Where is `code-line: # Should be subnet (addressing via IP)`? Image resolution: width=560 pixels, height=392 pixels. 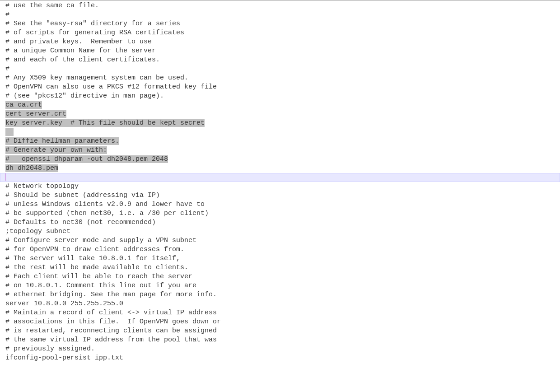
code-line: # Should be subnet (addressing via IP) is located at coordinates (283, 196).